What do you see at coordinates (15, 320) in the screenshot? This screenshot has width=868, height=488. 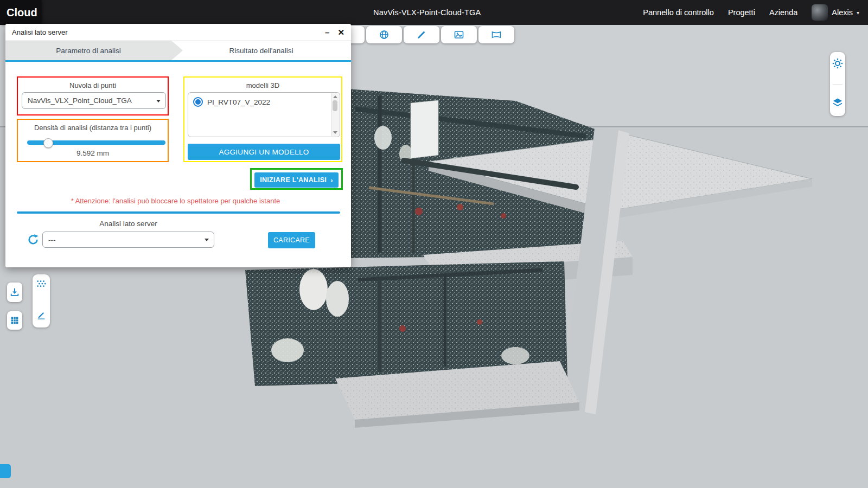 I see `grid-icon` at bounding box center [15, 320].